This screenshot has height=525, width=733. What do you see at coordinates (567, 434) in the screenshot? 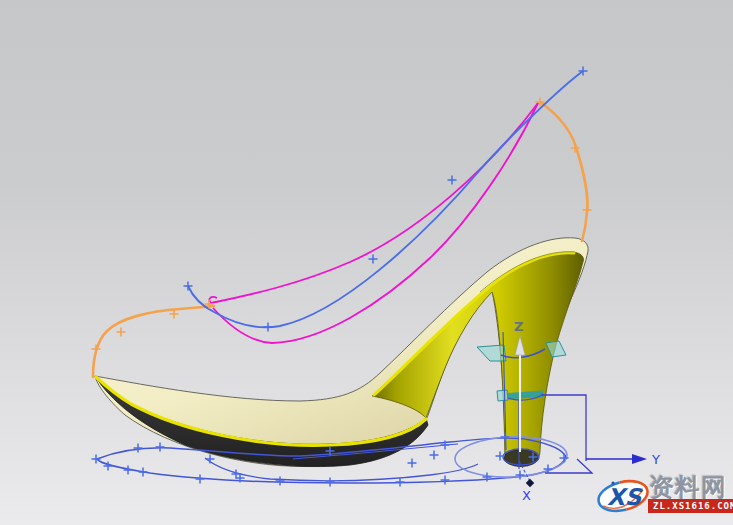
I see `sketch-frame` at bounding box center [567, 434].